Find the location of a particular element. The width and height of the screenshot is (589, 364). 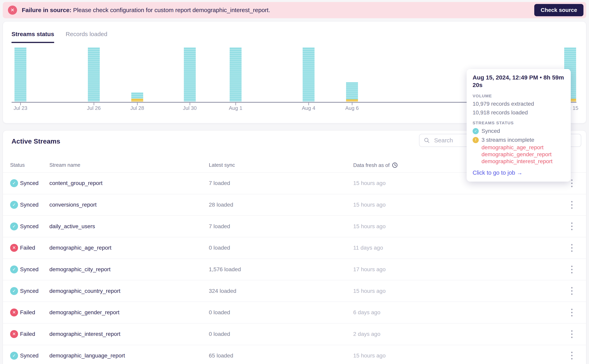

stream-name: demographic_city_report is located at coordinates (80, 269).